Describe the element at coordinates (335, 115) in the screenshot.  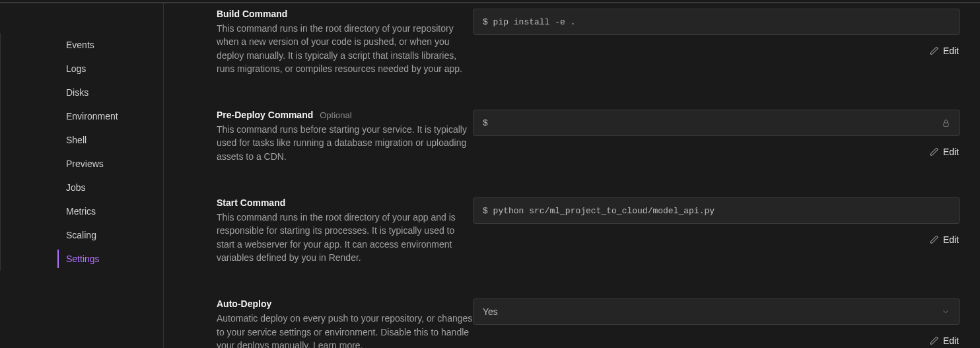
I see `optional-tag: Optional` at that location.